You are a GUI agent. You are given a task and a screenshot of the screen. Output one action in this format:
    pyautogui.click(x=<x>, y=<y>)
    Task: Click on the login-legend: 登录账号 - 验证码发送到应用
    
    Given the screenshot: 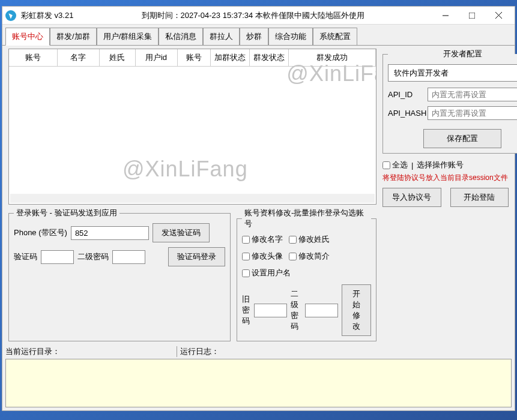 What is the action you would take?
    pyautogui.click(x=67, y=213)
    